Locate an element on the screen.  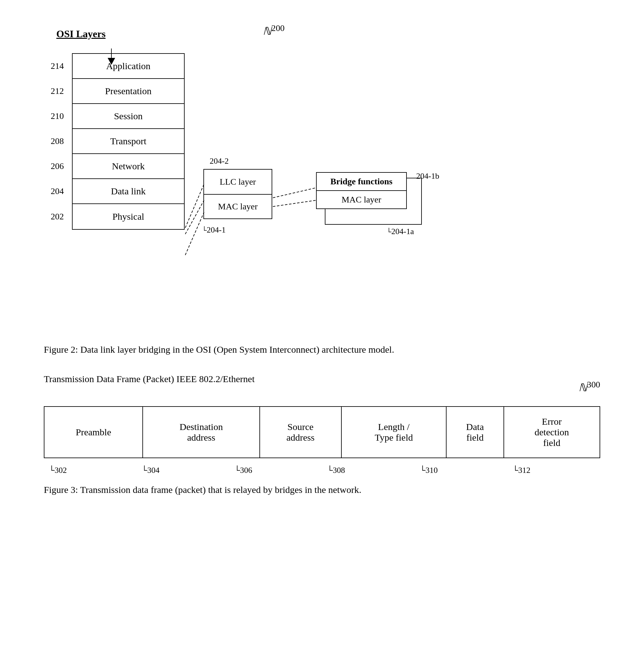
sub-stack-label-204-2: 204-2 is located at coordinates (219, 161).